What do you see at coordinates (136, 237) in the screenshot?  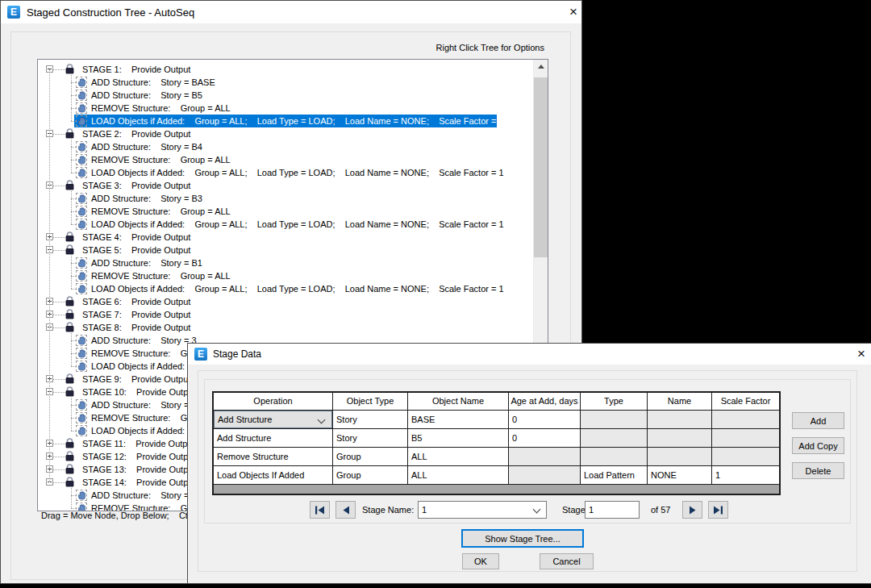 I see `tree-item-label: STAGE 4: Provide Output` at bounding box center [136, 237].